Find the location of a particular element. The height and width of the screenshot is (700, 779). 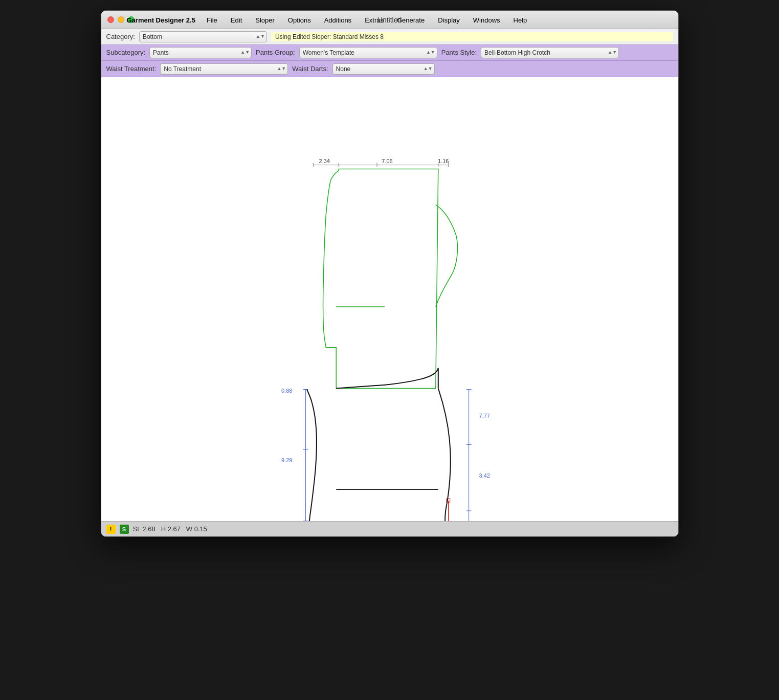

toolbar-row-category: Category: Bottom ▲▼ Using Edited Sloper:… is located at coordinates (390, 37).